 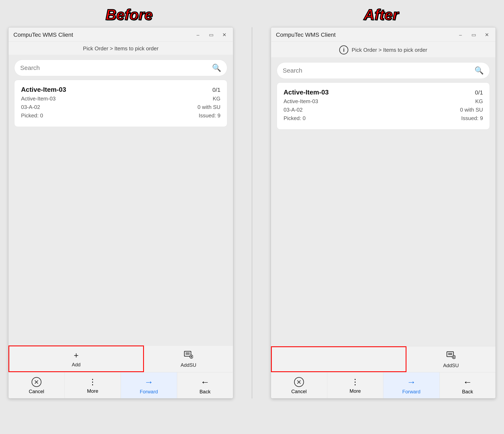 I want to click on cancel-button-before: ✕ Cancel, so click(x=36, y=385).